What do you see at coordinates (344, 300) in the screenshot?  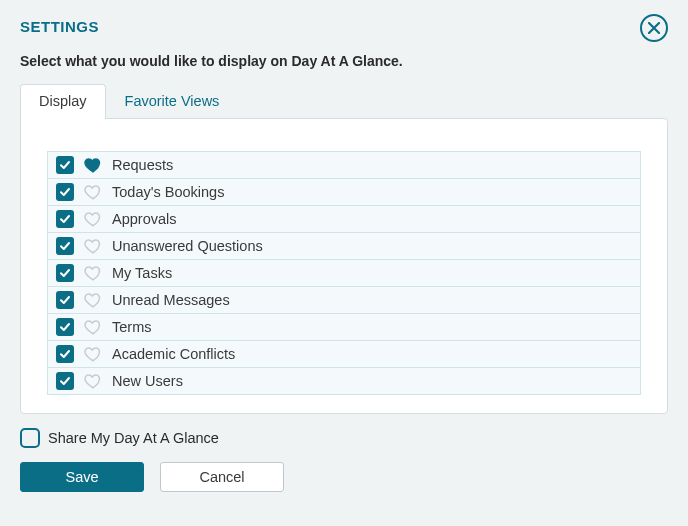 I see `display-item-row: Unread Messages` at bounding box center [344, 300].